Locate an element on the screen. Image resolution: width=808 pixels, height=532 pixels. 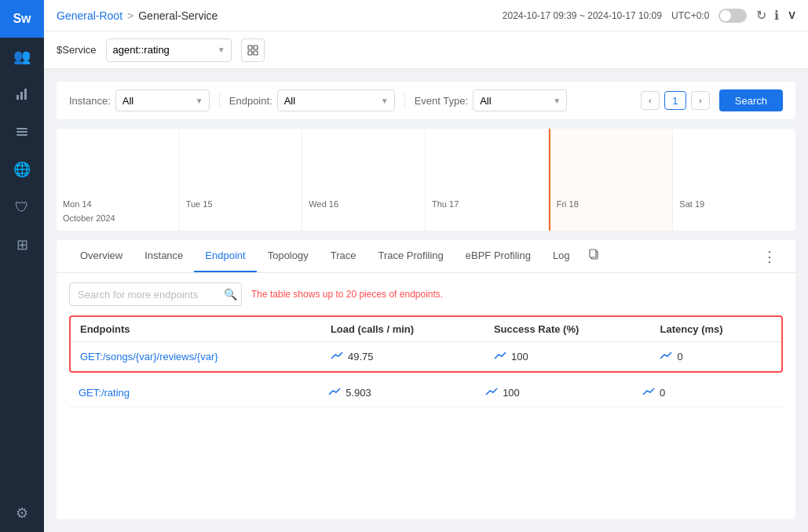
col-endpoints: Endpoints is located at coordinates (196, 330).